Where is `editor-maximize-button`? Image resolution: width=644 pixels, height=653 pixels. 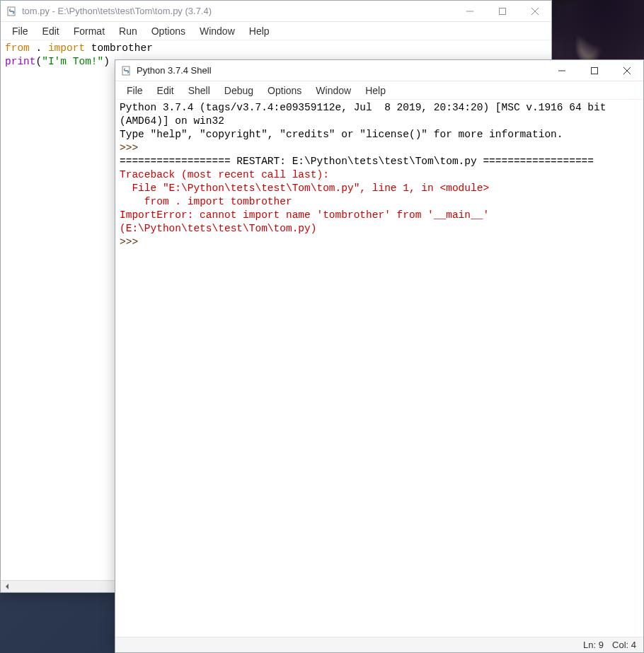 editor-maximize-button is located at coordinates (502, 11).